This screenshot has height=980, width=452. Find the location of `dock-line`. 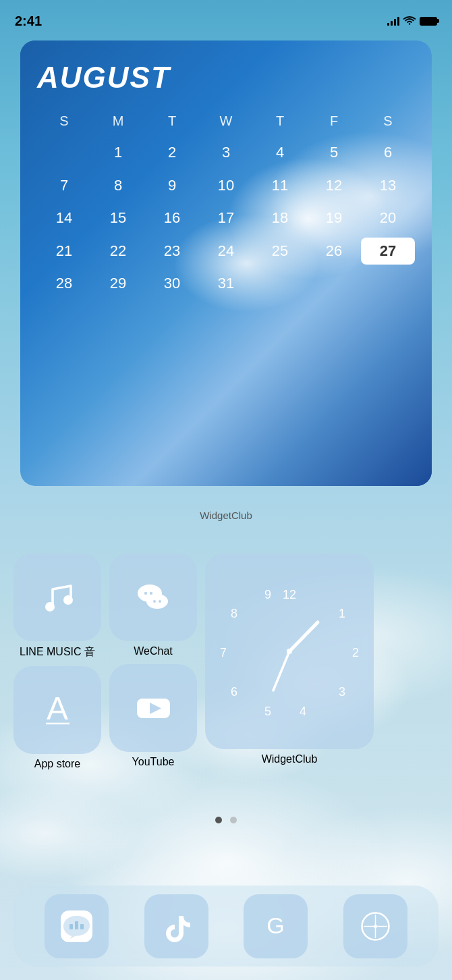

dock-line is located at coordinates (77, 926).